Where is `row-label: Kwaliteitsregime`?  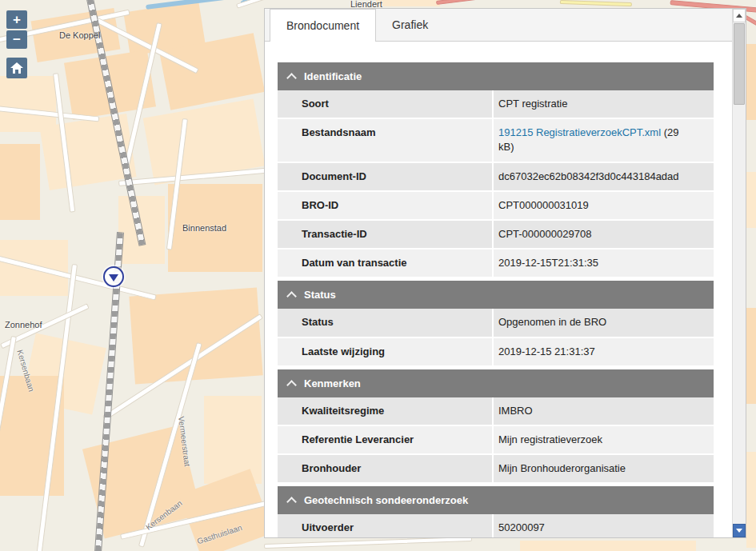 row-label: Kwaliteitsregime is located at coordinates (386, 411).